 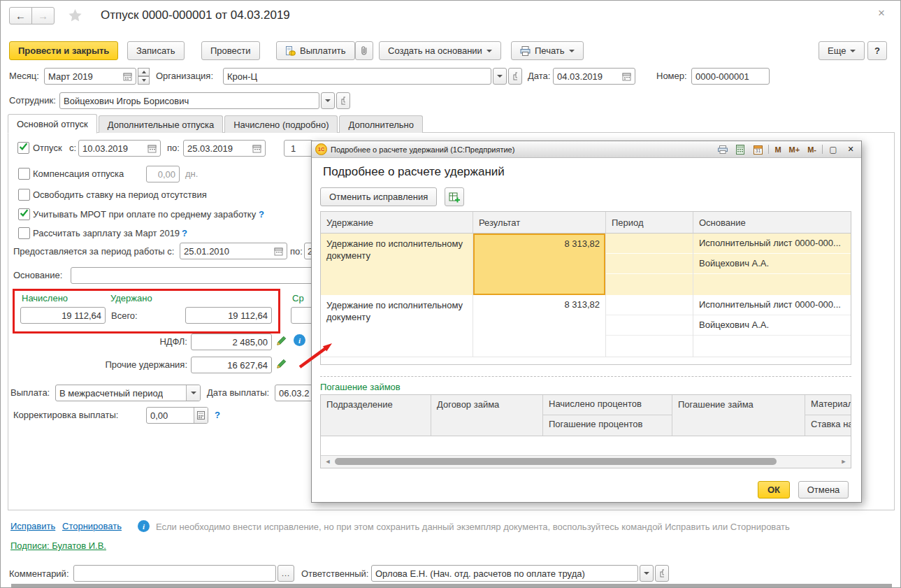 I want to click on responsible-field: Орлова Е.Н. (Нач. отд. расчетов по оплат…, so click(x=505, y=573).